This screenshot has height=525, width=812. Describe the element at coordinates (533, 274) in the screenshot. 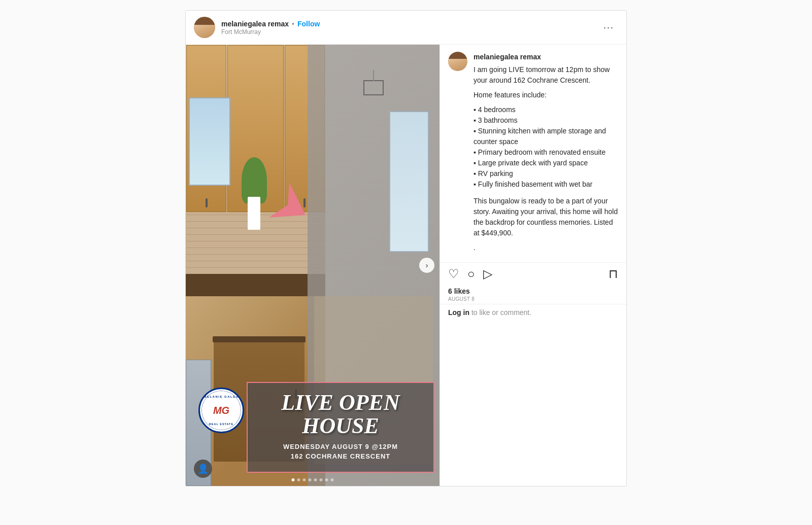

I see `post-actions: ♡ ○ ▷ ⊓` at that location.